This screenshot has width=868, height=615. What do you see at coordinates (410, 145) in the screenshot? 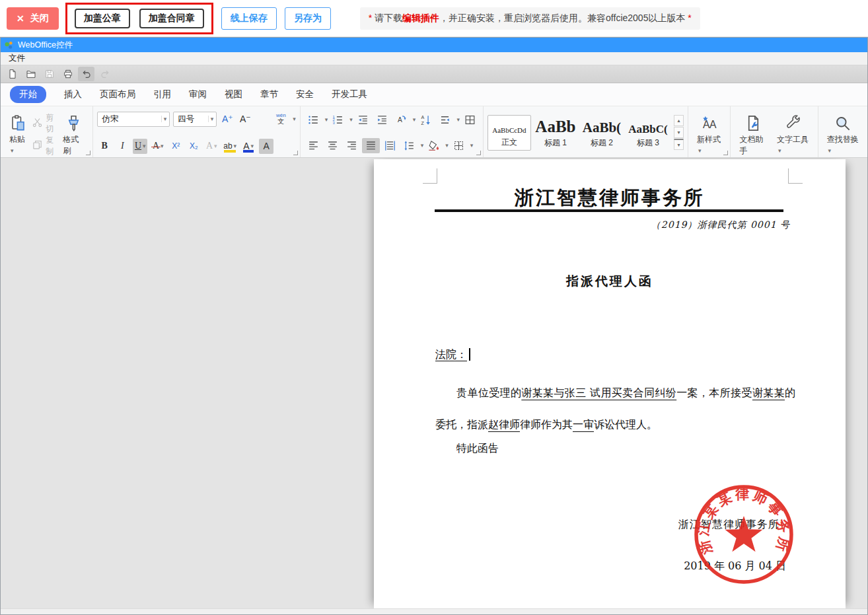
I see `line-spacing-icon` at bounding box center [410, 145].